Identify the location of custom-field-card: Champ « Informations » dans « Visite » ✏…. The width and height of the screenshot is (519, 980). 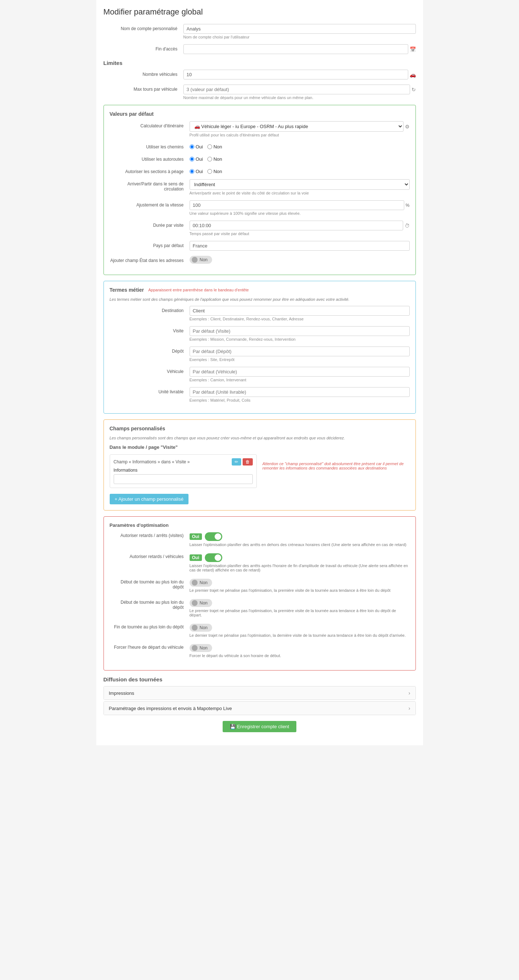
(183, 471).